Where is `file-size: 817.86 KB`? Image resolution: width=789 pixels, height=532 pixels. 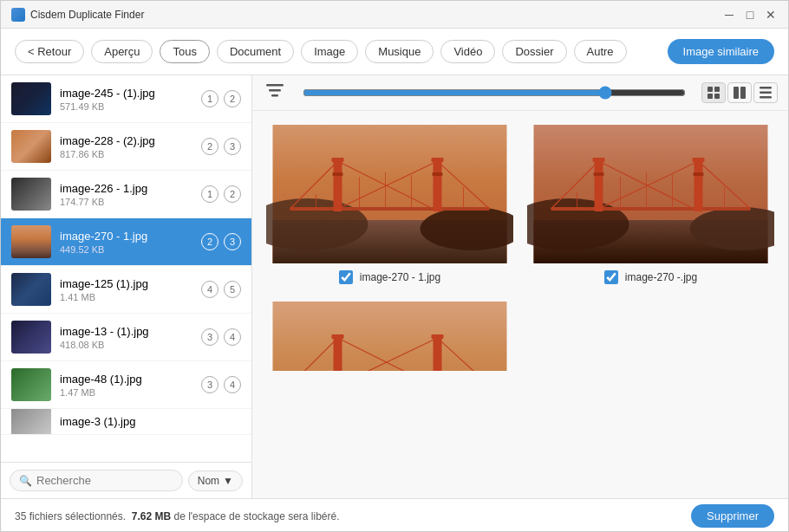
file-size: 817.86 KB is located at coordinates (130, 154).